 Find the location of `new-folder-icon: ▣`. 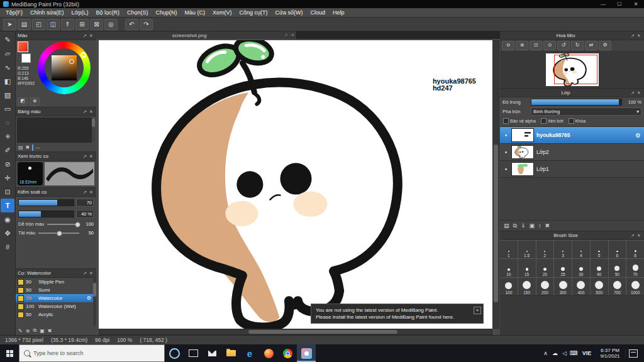

new-folder-icon: ▣ is located at coordinates (532, 226).